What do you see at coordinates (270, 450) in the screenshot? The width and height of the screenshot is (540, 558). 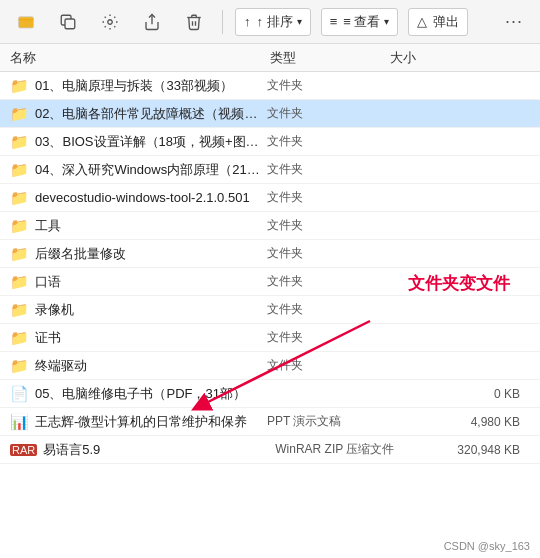 I see `file-row: RAR 易语言5.9 WinRAR ZIP 压缩文件 320,948 KB` at bounding box center [270, 450].